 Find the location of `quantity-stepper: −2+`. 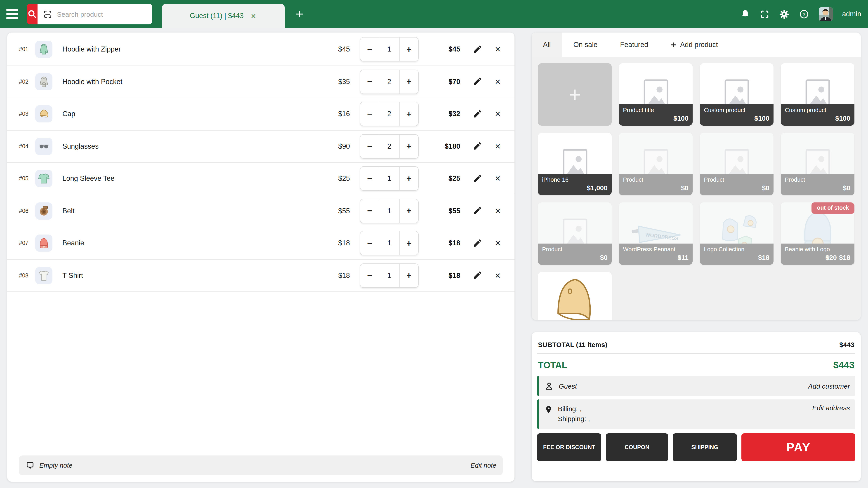

quantity-stepper: −2+ is located at coordinates (389, 146).